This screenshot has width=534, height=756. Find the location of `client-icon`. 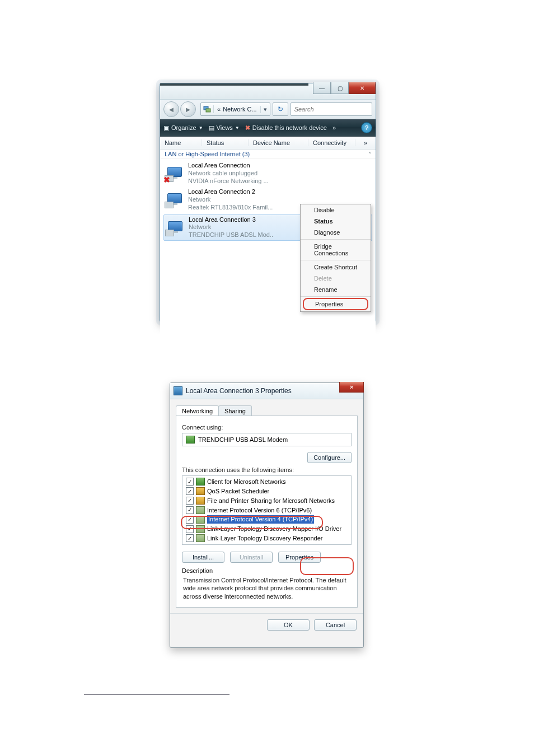

client-icon is located at coordinates (200, 482).